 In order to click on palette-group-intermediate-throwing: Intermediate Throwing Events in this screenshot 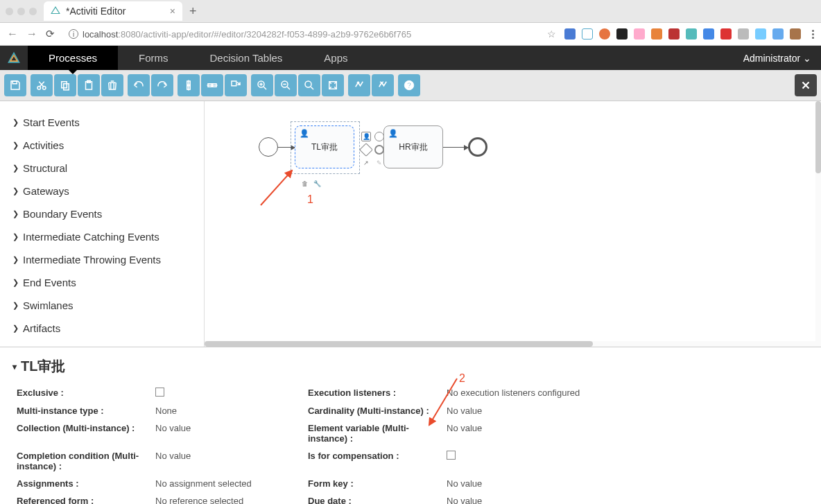, I will do `click(102, 259)`.